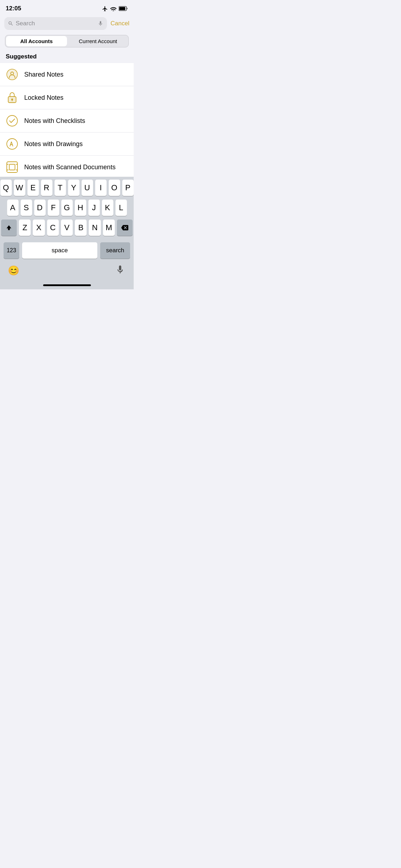  I want to click on key-n: N, so click(95, 228).